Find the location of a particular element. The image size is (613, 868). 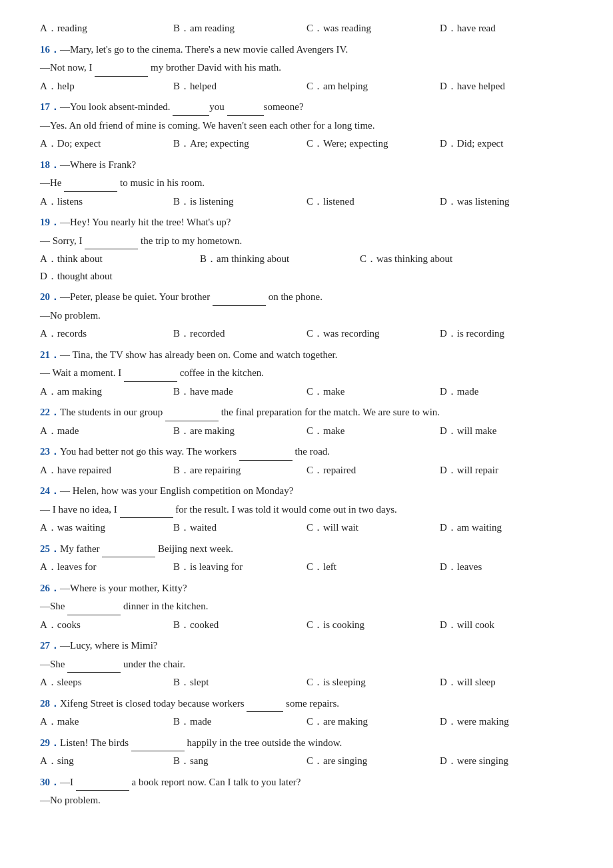

options-row: A．reading B．am reading C．was reading D．h… is located at coordinates (306, 29).